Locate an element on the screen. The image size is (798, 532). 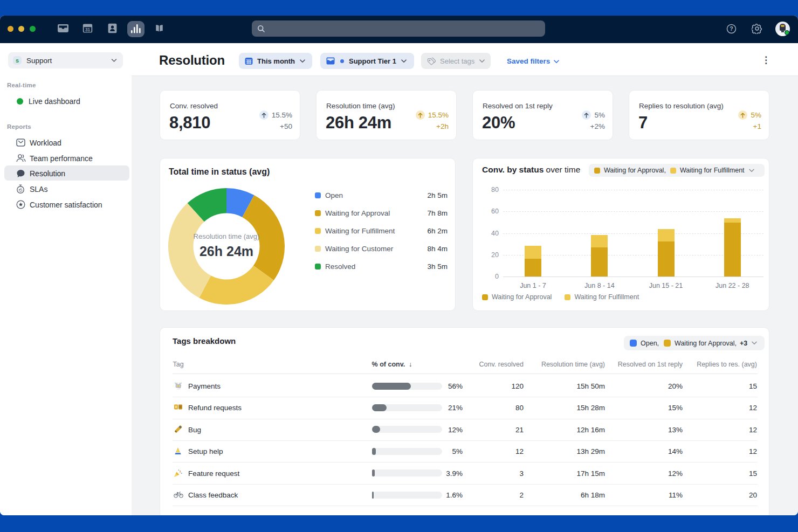
svg-text: 31 is located at coordinates (88, 30).